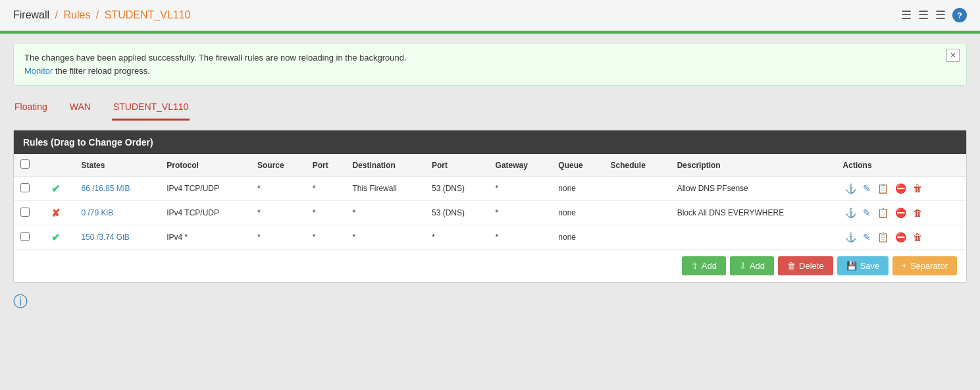 This screenshot has width=980, height=390. Describe the element at coordinates (900, 237) in the screenshot. I see `row3-disable-icon: ⛔` at that location.